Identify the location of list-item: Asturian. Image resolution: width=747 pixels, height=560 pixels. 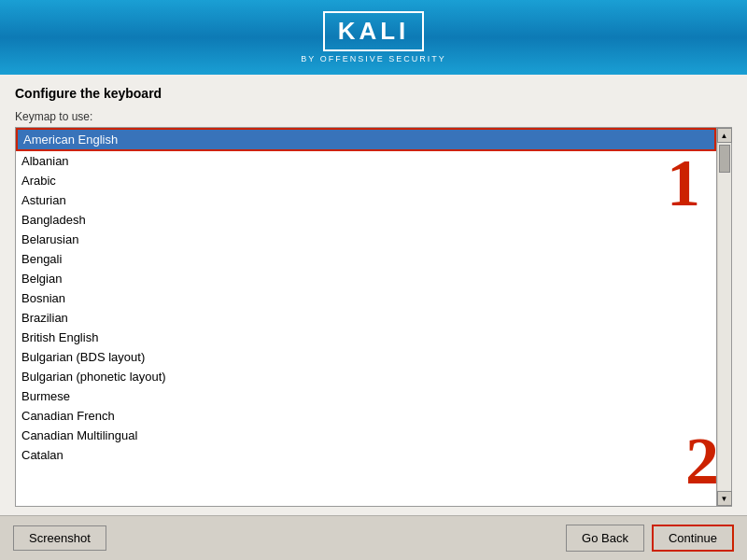
(366, 200).